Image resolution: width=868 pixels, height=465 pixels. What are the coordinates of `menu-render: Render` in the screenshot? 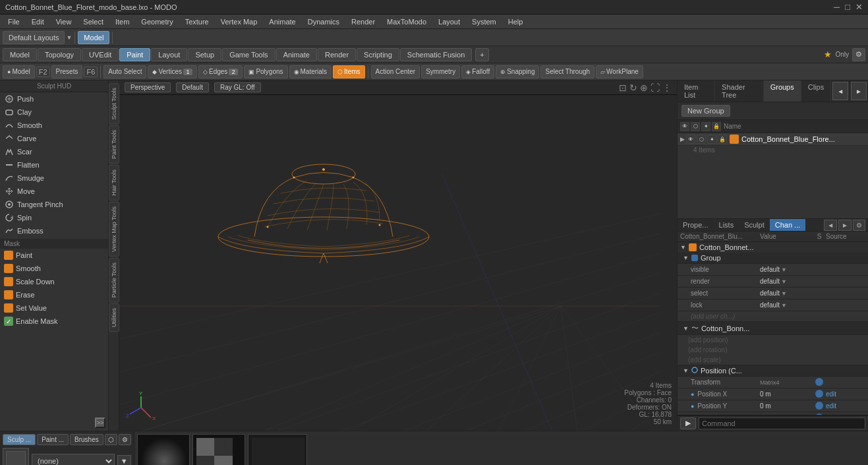 It's located at (363, 22).